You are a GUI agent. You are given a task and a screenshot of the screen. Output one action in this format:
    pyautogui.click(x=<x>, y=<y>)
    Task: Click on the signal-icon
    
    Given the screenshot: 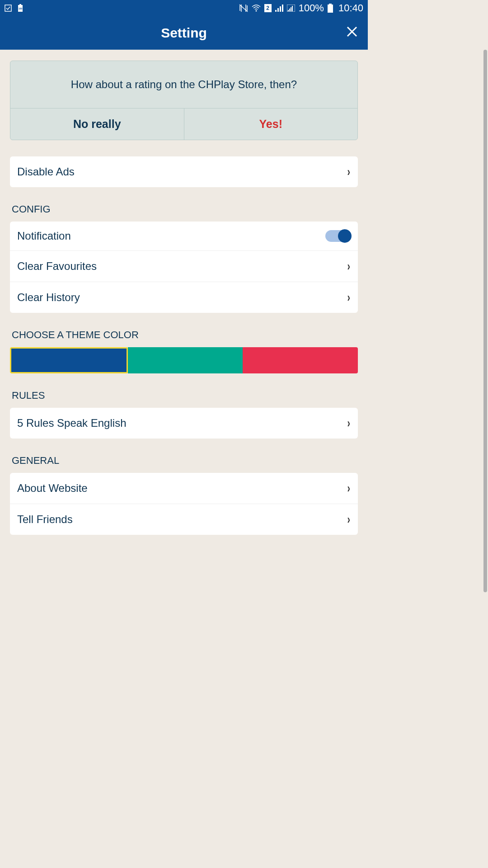 What is the action you would take?
    pyautogui.click(x=279, y=8)
    